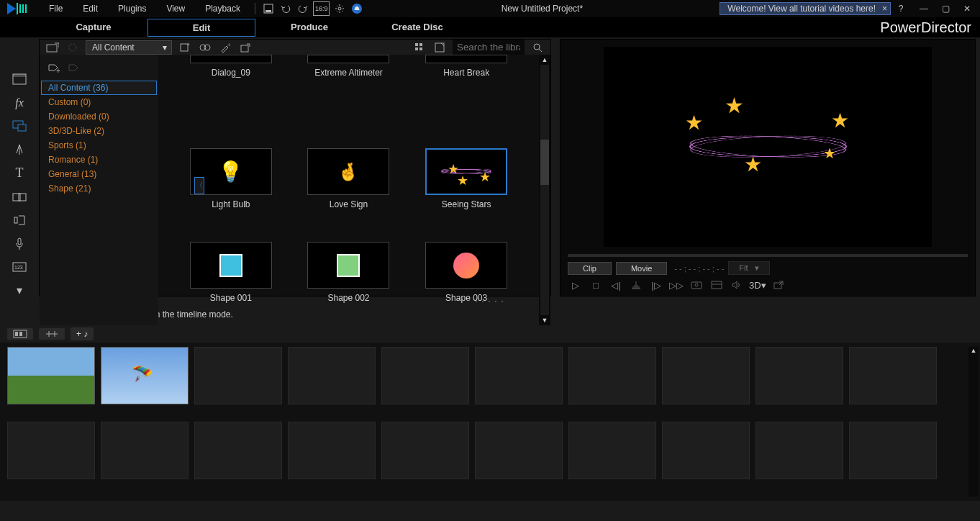 Image resolution: width=980 pixels, height=521 pixels. What do you see at coordinates (223, 9) in the screenshot?
I see `menu-playback: Playback` at bounding box center [223, 9].